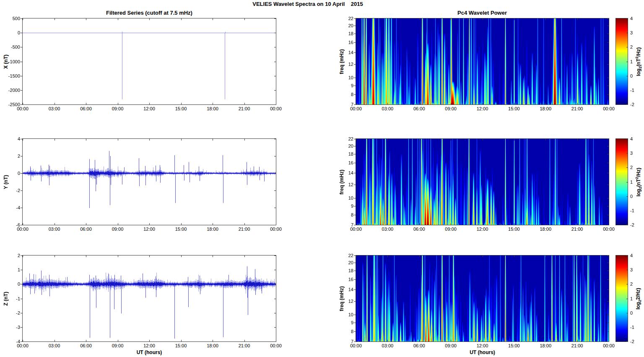 The image size is (644, 357). I want to click on colorbar-tick-label: -1, so click(632, 327).